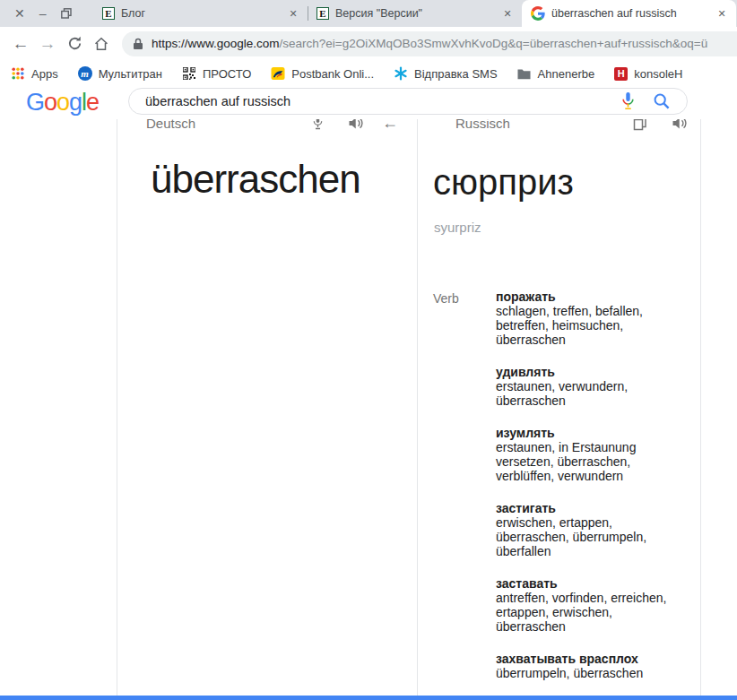 The height and width of the screenshot is (700, 737). What do you see at coordinates (35, 102) in the screenshot?
I see `logo-letter: G` at bounding box center [35, 102].